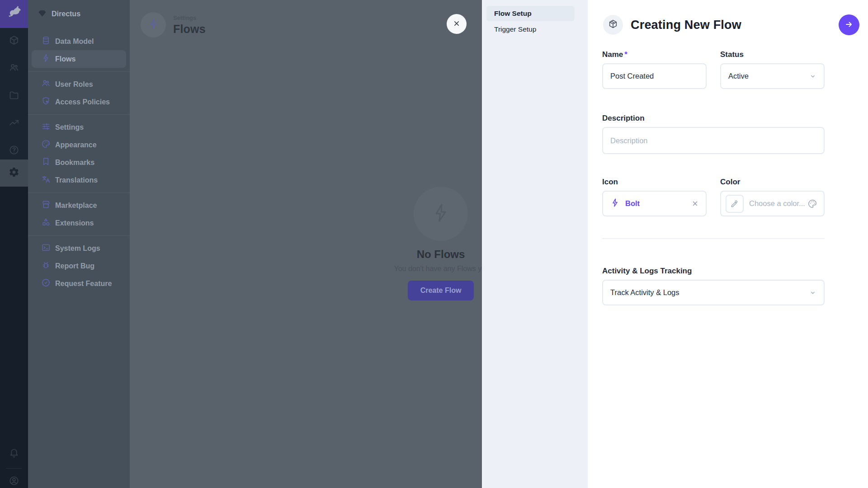 Image resolution: width=868 pixels, height=488 pixels. What do you see at coordinates (713, 239) in the screenshot?
I see `section-divider` at bounding box center [713, 239].